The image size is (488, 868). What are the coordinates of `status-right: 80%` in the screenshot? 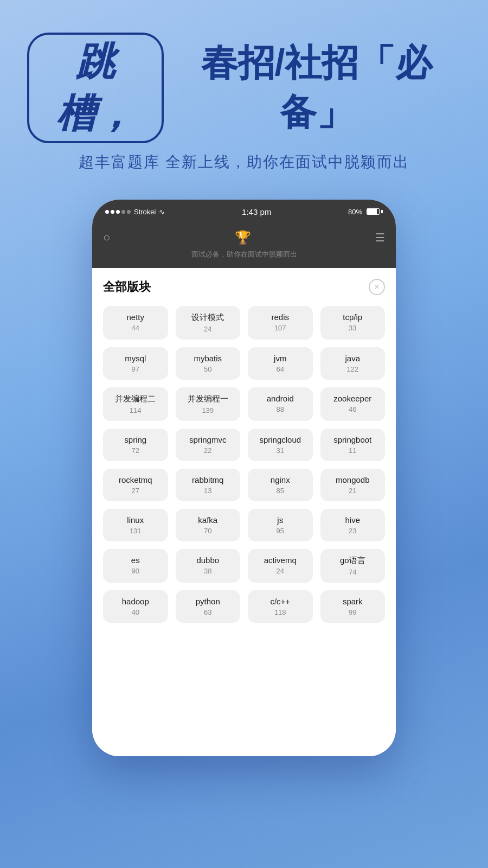 It's located at (365, 212).